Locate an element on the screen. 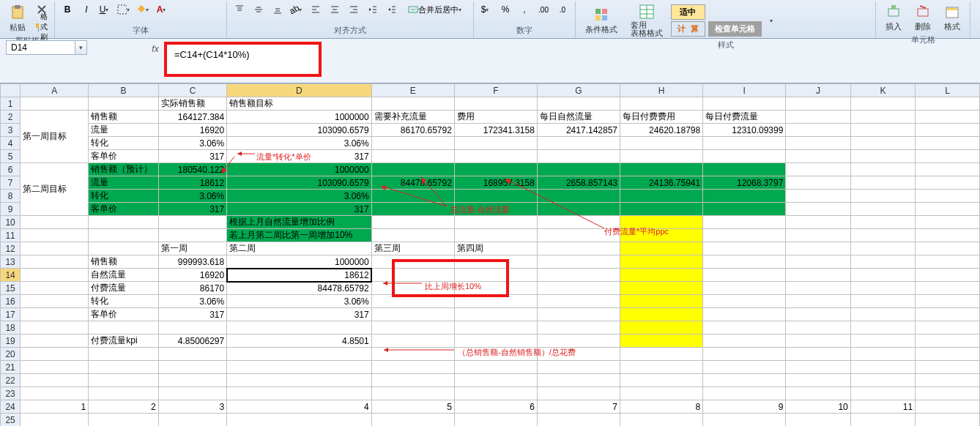 The height and width of the screenshot is (426, 980). col-header: G is located at coordinates (579, 91).